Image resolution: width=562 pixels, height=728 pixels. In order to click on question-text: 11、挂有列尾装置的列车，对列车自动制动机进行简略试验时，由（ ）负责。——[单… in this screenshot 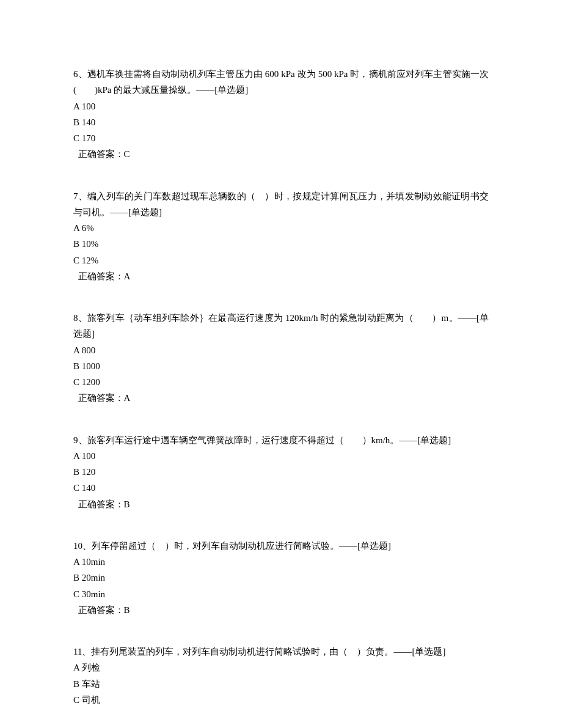, I will do `click(281, 652)`.